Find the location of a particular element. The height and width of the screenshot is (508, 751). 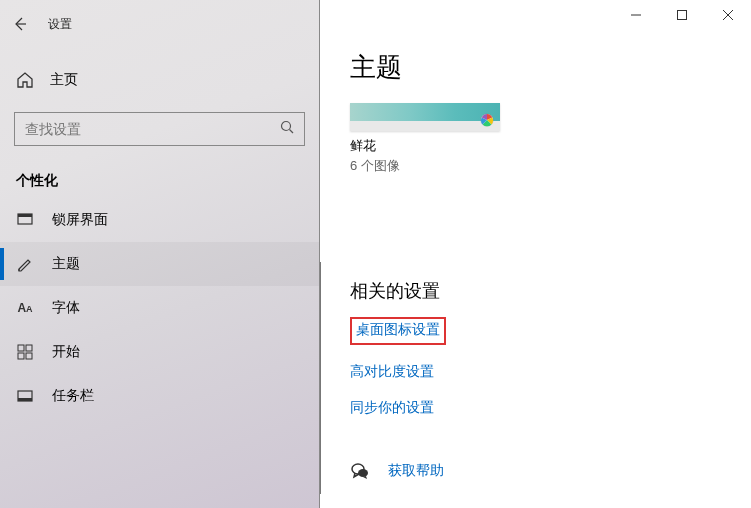

link-high-contrast: 高对比度设置 is located at coordinates (392, 371).